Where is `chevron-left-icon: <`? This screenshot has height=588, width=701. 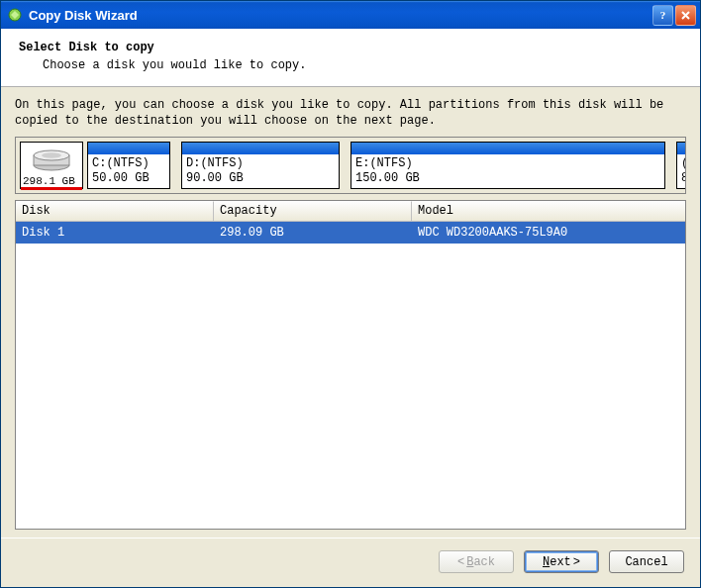
chevron-left-icon: < is located at coordinates (461, 562).